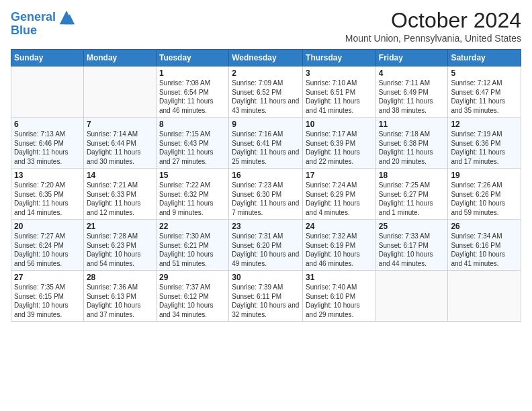 Image resolution: width=532 pixels, height=411 pixels. I want to click on calendar-header-cell: Friday, so click(412, 58).